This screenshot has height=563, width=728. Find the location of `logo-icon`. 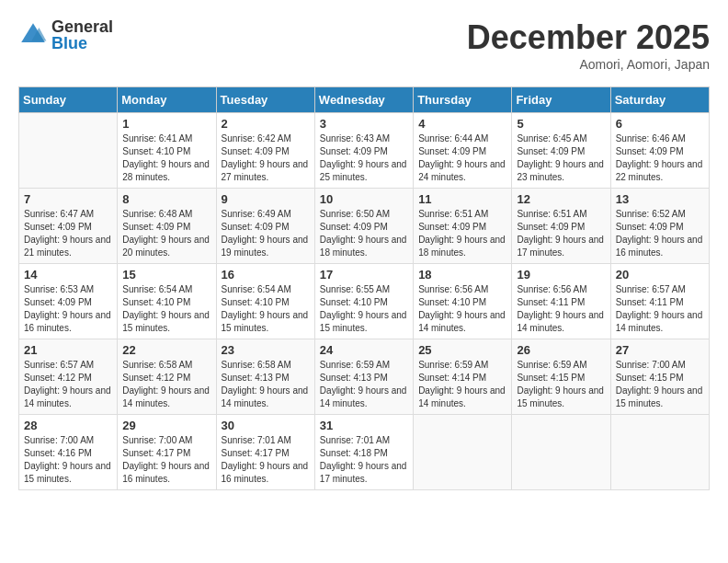

logo-icon is located at coordinates (33, 35).